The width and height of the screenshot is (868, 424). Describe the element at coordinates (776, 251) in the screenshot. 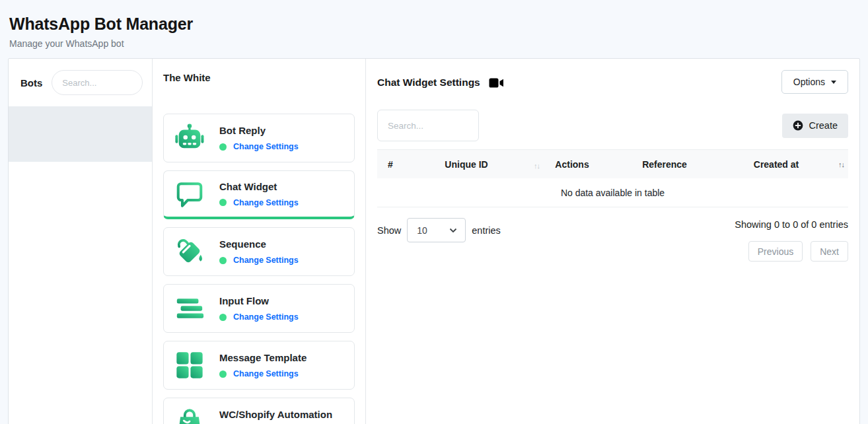

I see `previous-page-button: Previous` at that location.